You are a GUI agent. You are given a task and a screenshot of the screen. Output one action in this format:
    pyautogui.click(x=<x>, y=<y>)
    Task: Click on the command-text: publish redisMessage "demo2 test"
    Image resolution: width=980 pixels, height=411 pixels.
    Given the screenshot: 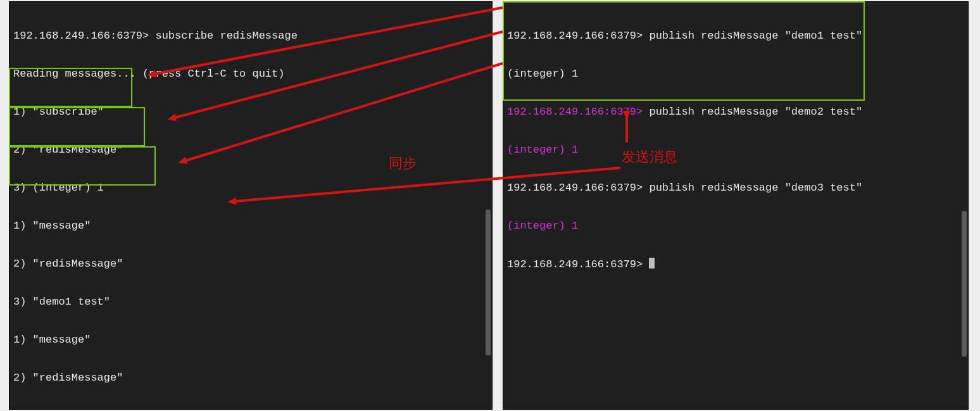 What is the action you would take?
    pyautogui.click(x=756, y=111)
    